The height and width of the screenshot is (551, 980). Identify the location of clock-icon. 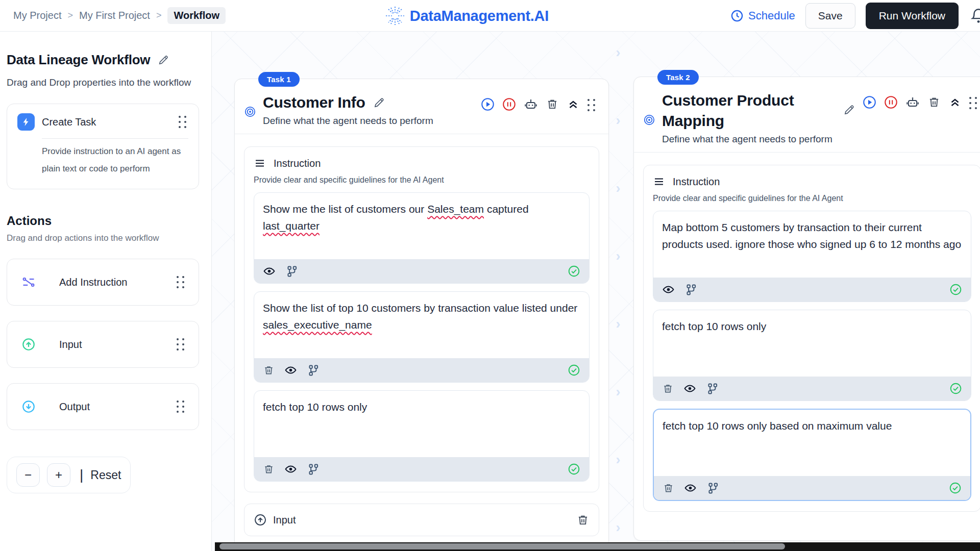
(737, 16).